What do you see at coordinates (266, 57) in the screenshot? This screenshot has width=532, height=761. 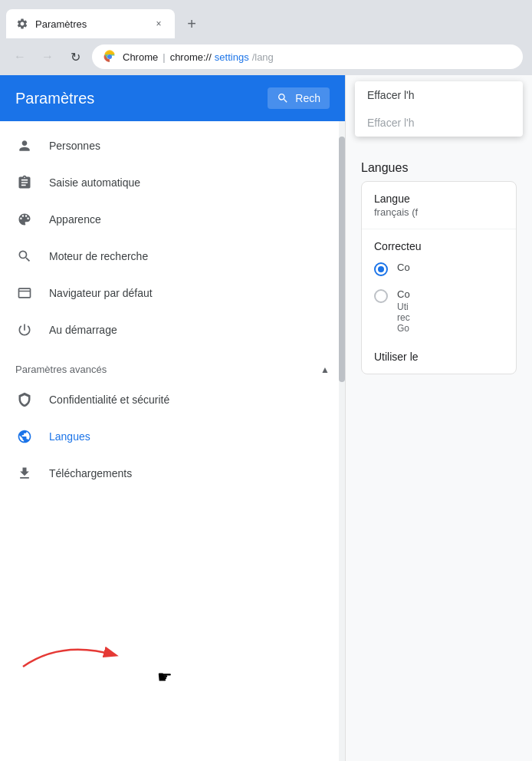 I see `browser-toolbar: ← → ↻ Chrome | chrome://settings/lang` at bounding box center [266, 57].